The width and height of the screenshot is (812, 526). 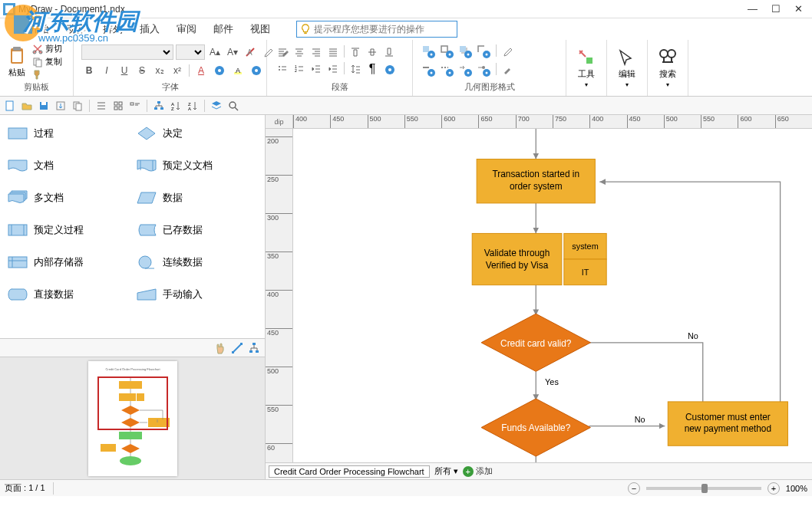 What do you see at coordinates (220, 348) in the screenshot?
I see `overview-hand-icon` at bounding box center [220, 348].